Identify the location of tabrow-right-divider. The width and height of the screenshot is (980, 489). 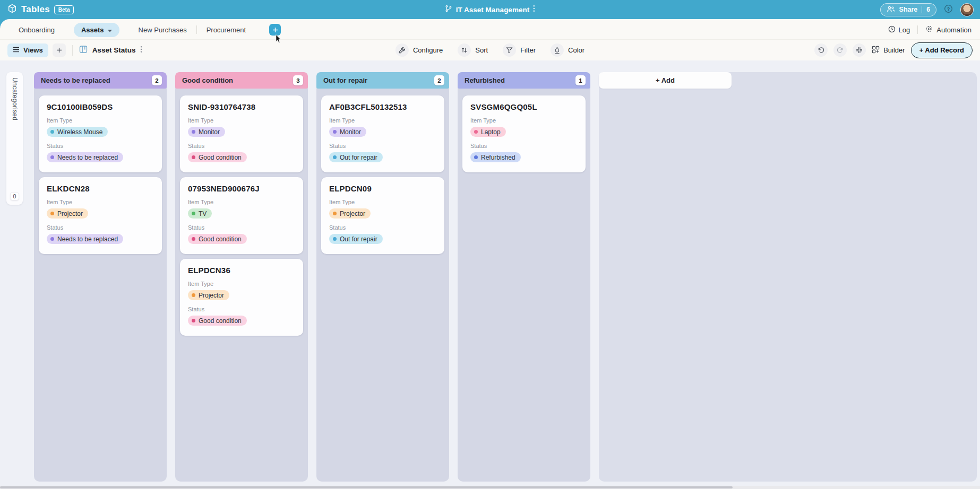
(917, 30).